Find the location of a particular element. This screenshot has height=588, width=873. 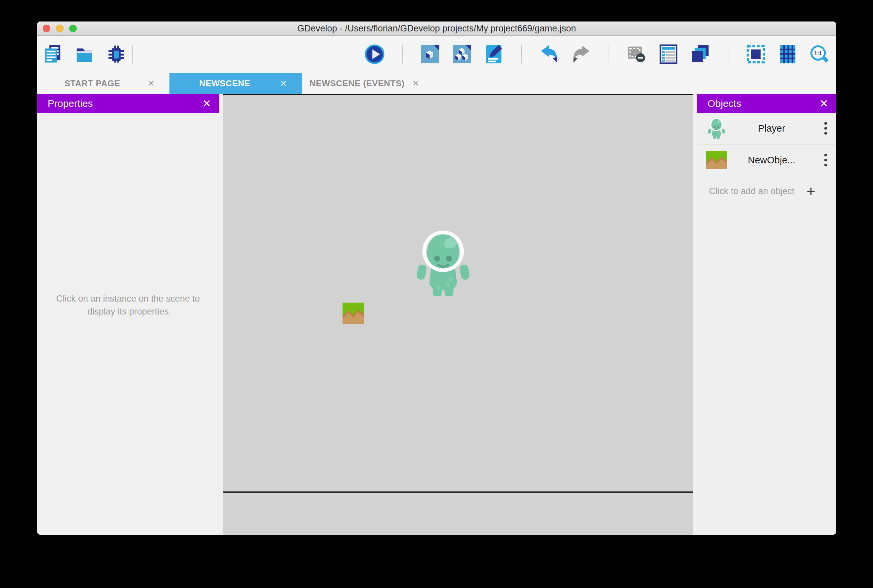

tab-label: START PAGE is located at coordinates (92, 83).